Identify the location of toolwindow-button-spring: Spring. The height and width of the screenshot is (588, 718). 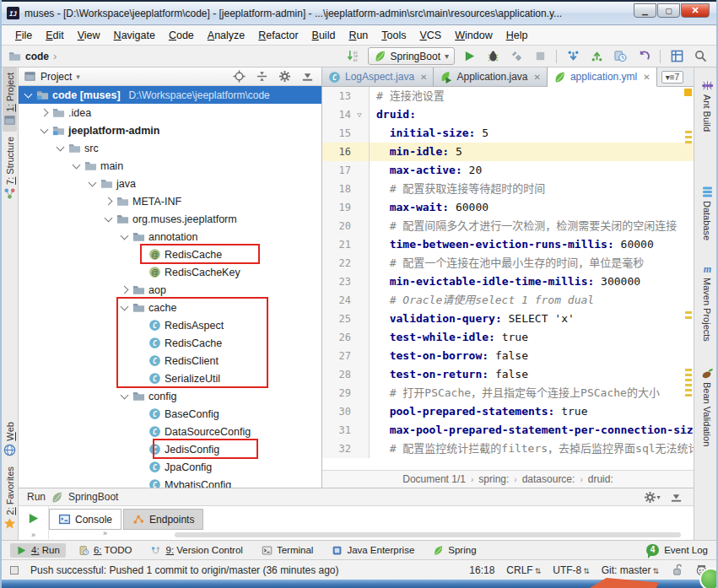
(454, 550).